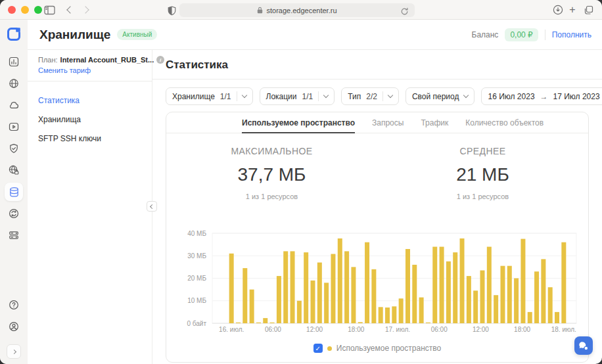 The width and height of the screenshot is (602, 364). I want to click on tab-overview-icon, so click(588, 10).